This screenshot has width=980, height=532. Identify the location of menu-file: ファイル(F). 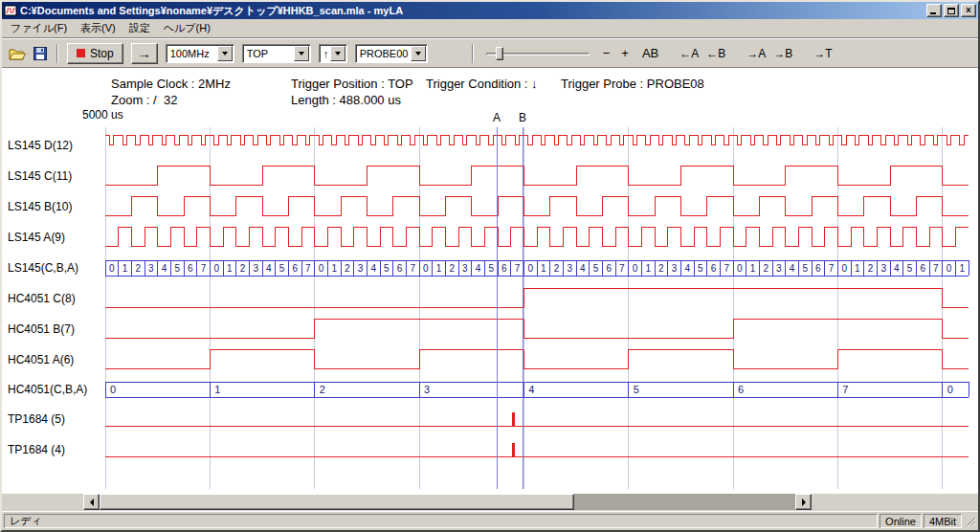
(38, 29).